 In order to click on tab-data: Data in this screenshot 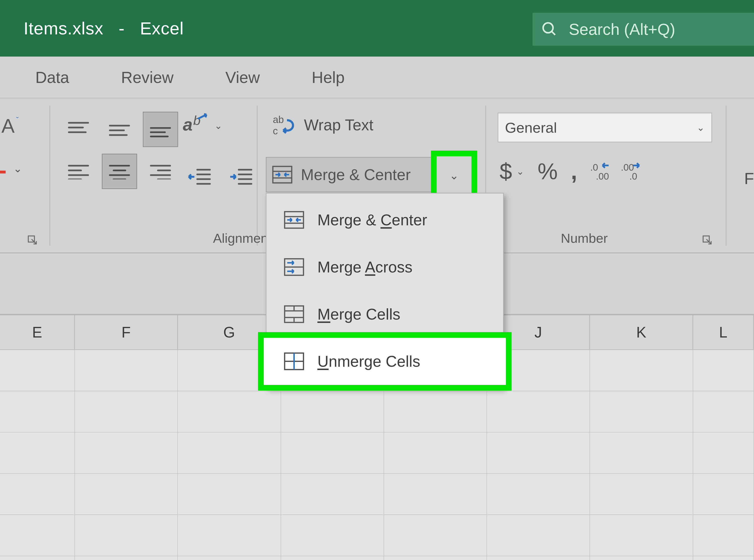, I will do `click(52, 77)`.